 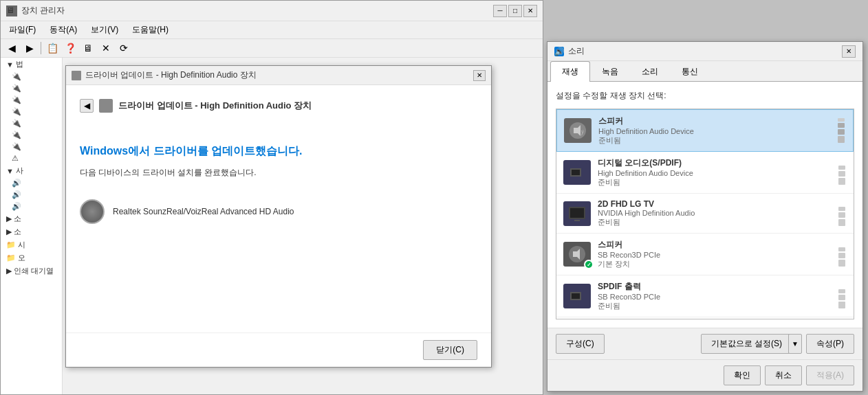 What do you see at coordinates (279, 151) in the screenshot?
I see `driver-success-text: Windows에서 드라이버를 업데이트했습니다.` at bounding box center [279, 151].